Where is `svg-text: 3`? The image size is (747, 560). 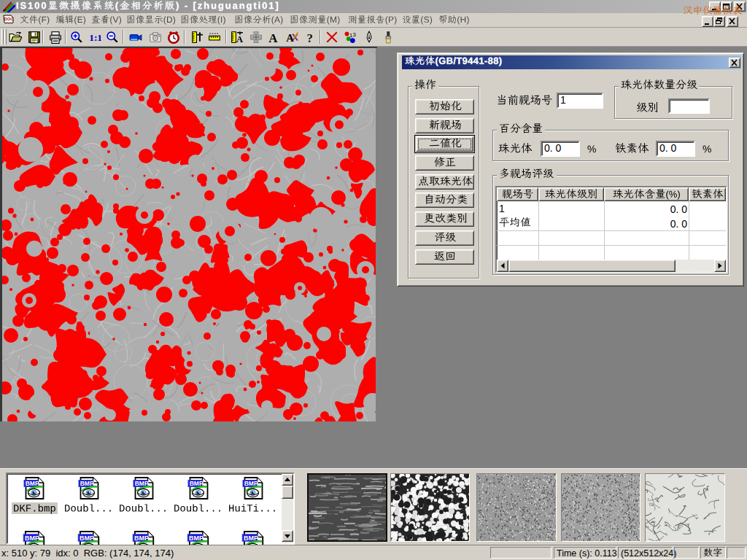 svg-text: 3 is located at coordinates (355, 35).